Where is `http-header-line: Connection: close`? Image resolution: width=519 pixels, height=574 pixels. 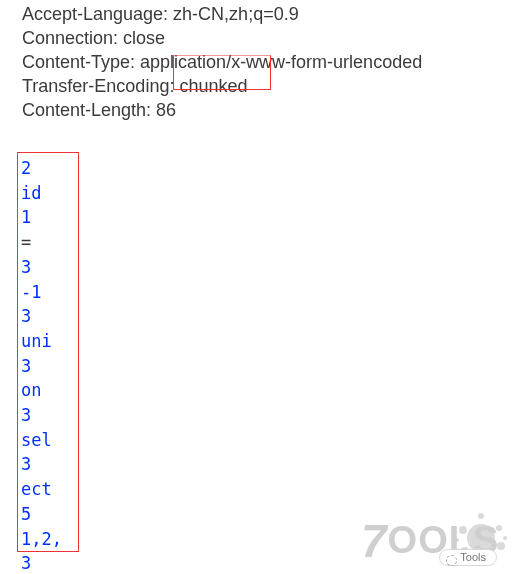 http-header-line: Connection: close is located at coordinates (270, 38).